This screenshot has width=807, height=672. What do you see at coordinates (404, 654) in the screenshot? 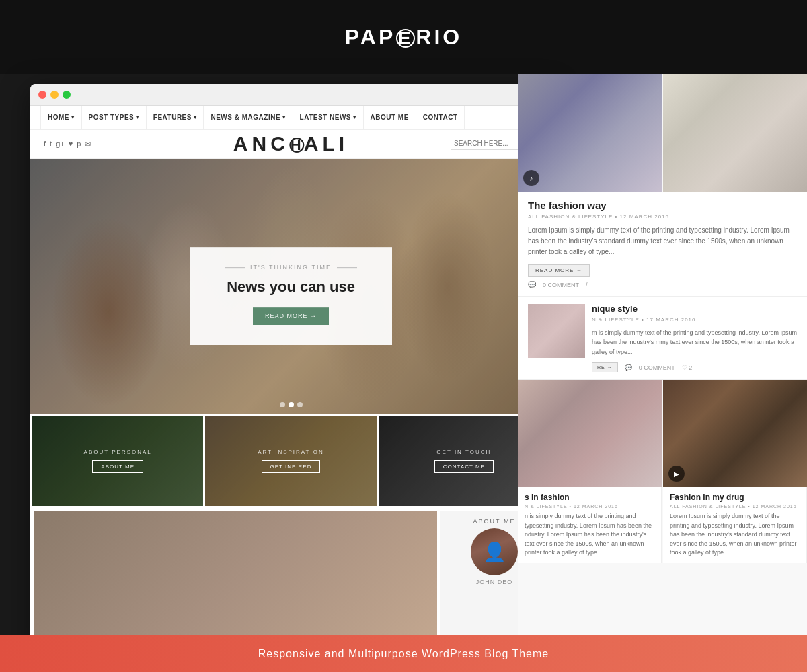
I see `footer-text: Responsive and Multipurpose WordPress Bl…` at bounding box center [404, 654].